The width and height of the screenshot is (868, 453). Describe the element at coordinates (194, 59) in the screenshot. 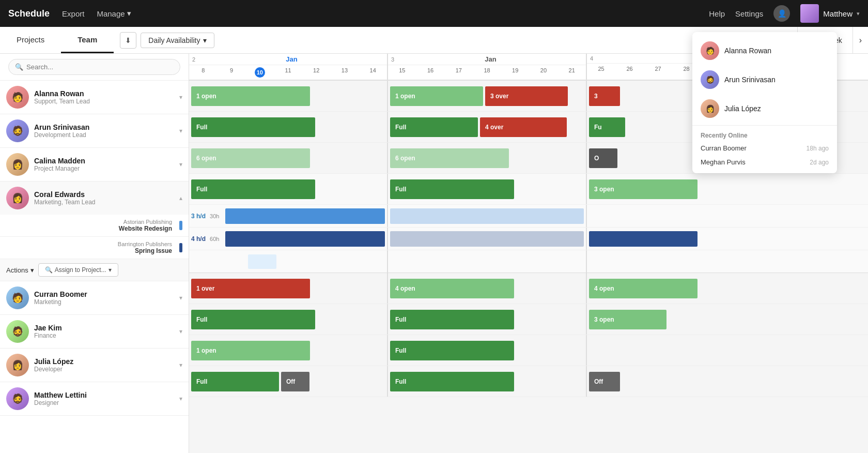

I see `week1-number: 2` at that location.